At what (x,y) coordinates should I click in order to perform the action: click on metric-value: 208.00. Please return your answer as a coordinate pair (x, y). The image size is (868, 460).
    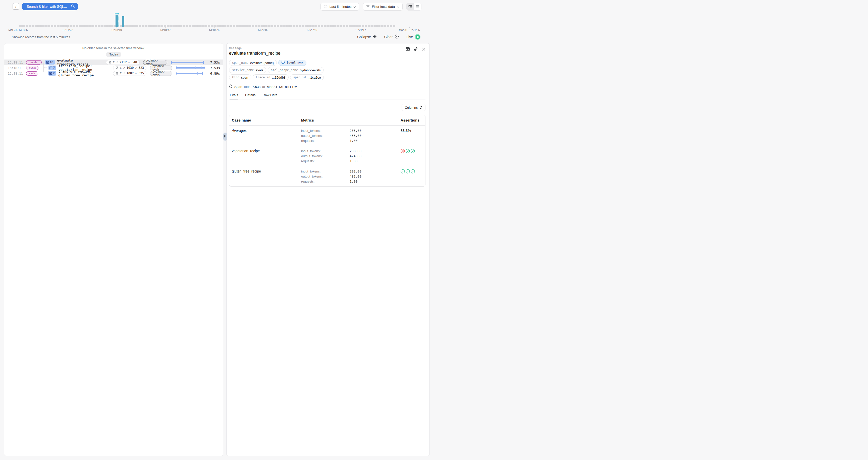
    Looking at the image, I should click on (356, 151).